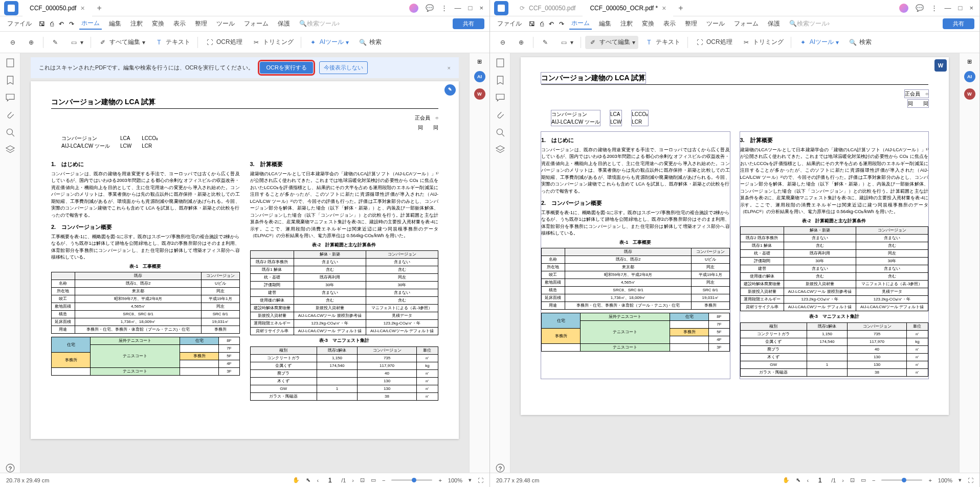  What do you see at coordinates (566, 42) in the screenshot?
I see `shape-button: ▭▾` at bounding box center [566, 42].